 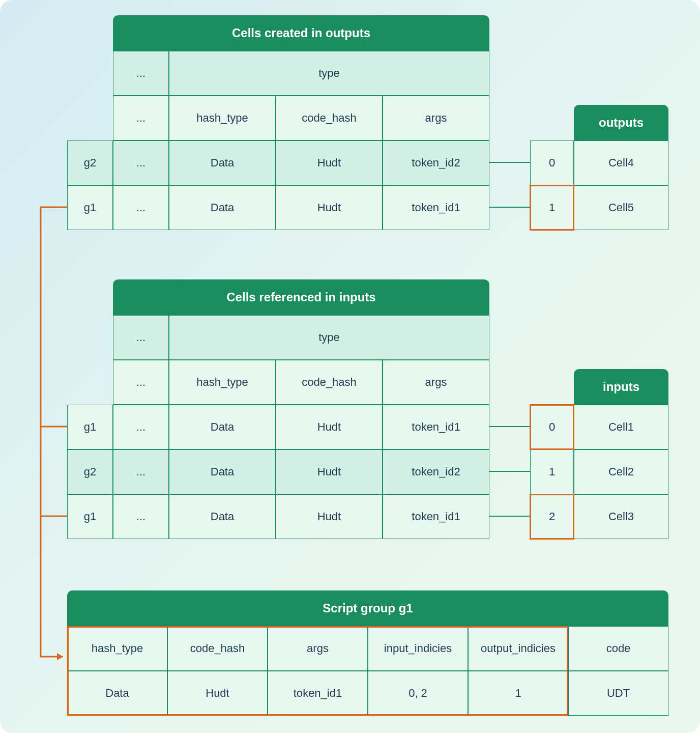 What do you see at coordinates (621, 387) in the screenshot?
I see `inputs-side-title: inputs` at bounding box center [621, 387].